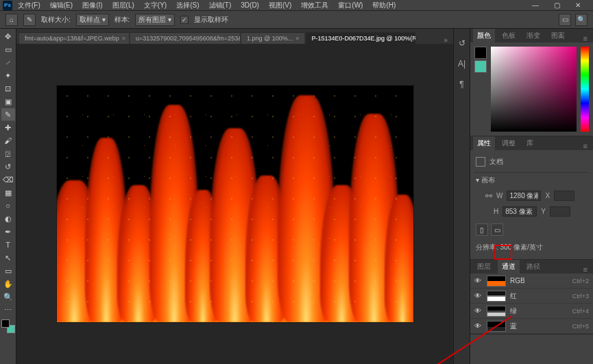 The height and width of the screenshot is (364, 593). What do you see at coordinates (532, 311) in the screenshot?
I see `channel-row-green: 👁 绿 Ctrl+4` at bounding box center [532, 311].